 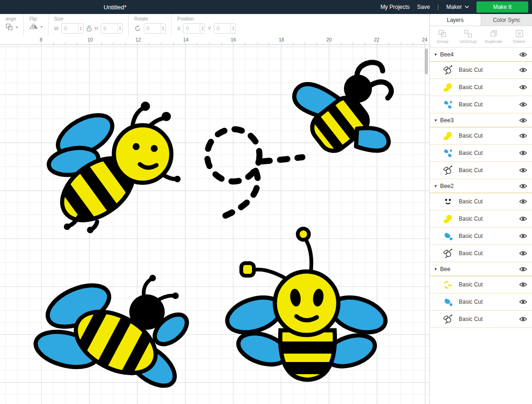 What do you see at coordinates (115, 7) in the screenshot?
I see `project-title: Untitled*` at bounding box center [115, 7].